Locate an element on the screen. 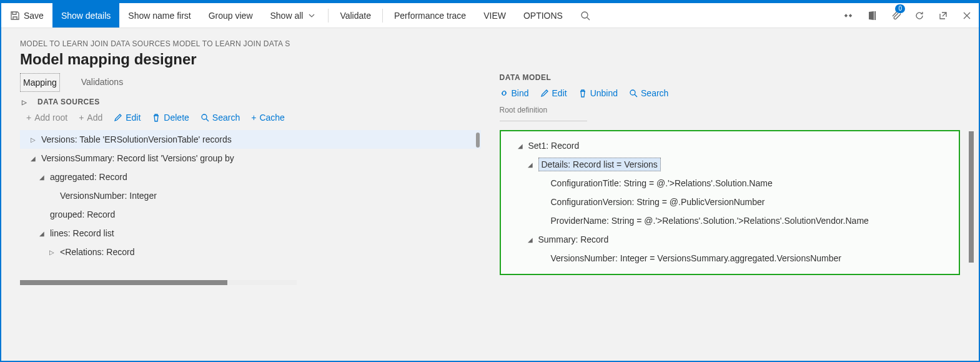 The image size is (980, 362). tree-row: ▷Versions: Table 'ERSolutionVersionTable… is located at coordinates (250, 139).